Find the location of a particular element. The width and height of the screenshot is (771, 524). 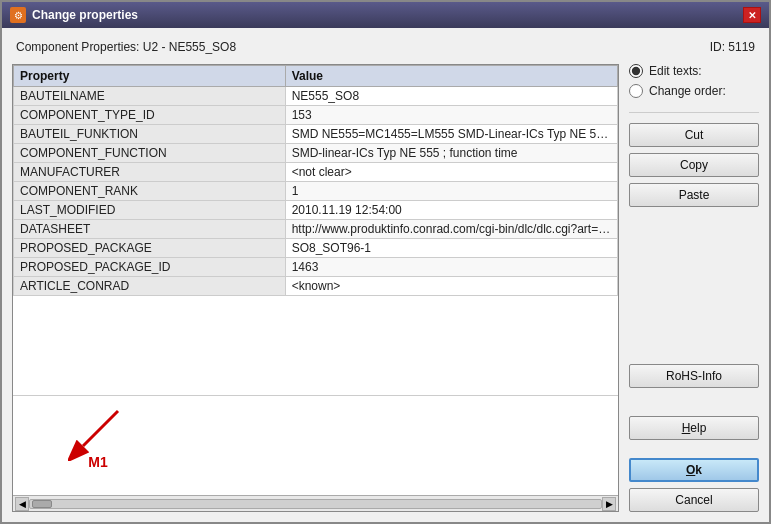

property-cell: PROPOSED_PACKAGE is located at coordinates (150, 248).